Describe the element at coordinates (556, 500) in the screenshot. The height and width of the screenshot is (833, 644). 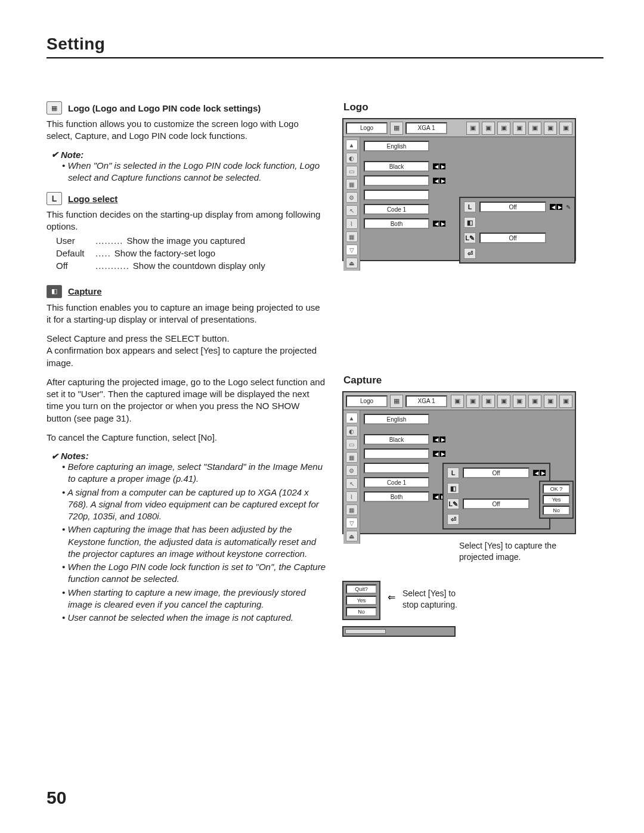
I see `confirm-dialog: OK ? Yes No` at that location.